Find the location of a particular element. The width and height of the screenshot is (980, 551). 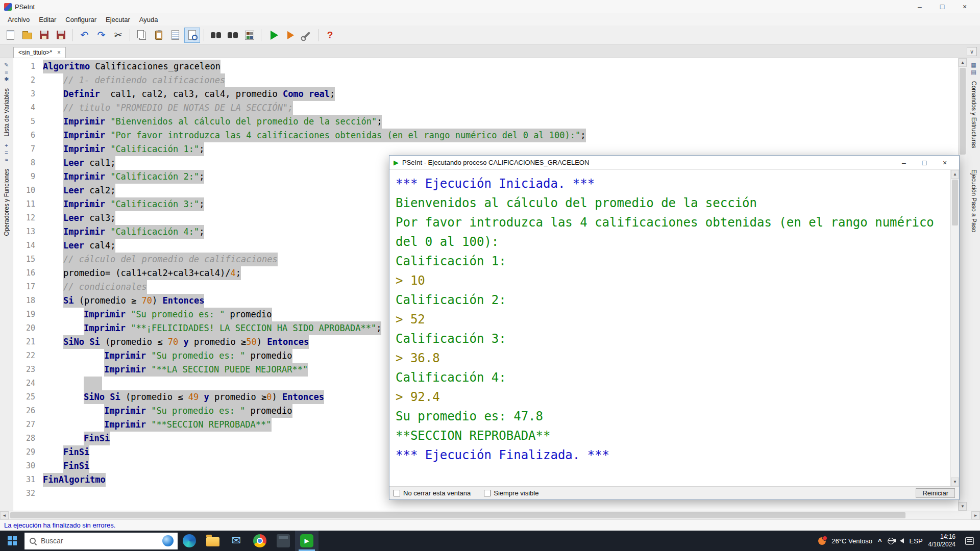

console-scroll-up-icon: ▲ is located at coordinates (955, 174).